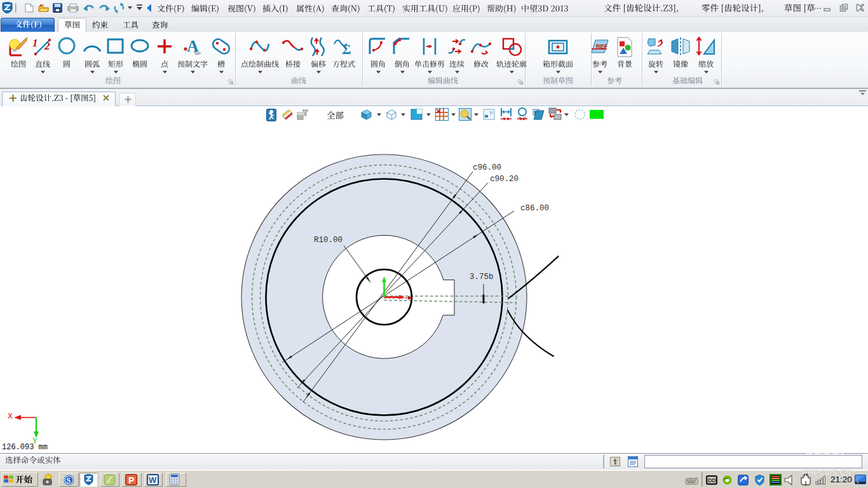 The image size is (868, 488). What do you see at coordinates (36, 43) in the screenshot?
I see `svg-text: 1` at bounding box center [36, 43].